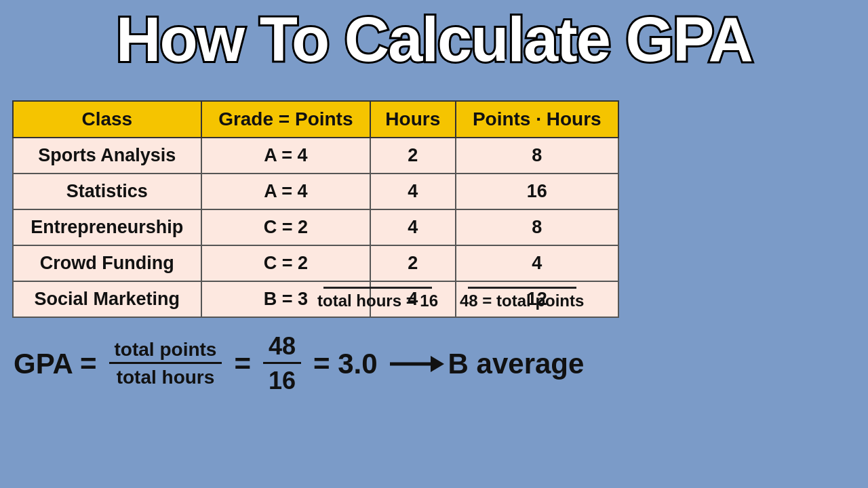 Image resolution: width=868 pixels, height=488 pixels. I want to click on cell-hours-3: 2, so click(412, 263).